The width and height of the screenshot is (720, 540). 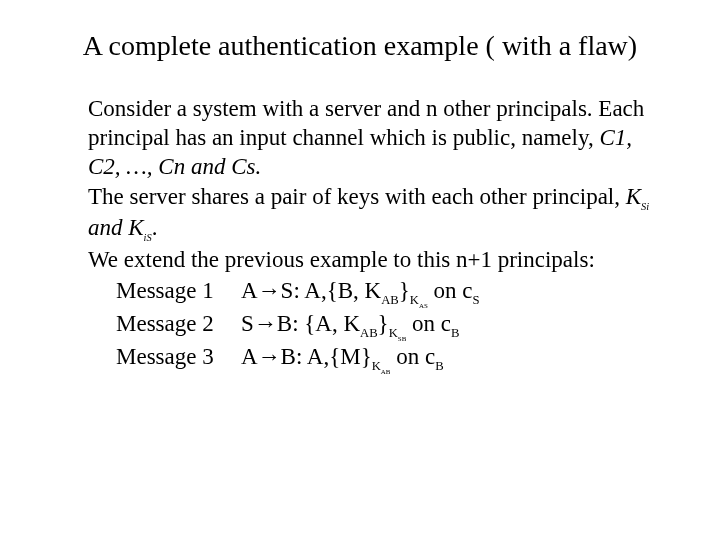 I want to click on msg2-chan: B, so click(x=455, y=333).